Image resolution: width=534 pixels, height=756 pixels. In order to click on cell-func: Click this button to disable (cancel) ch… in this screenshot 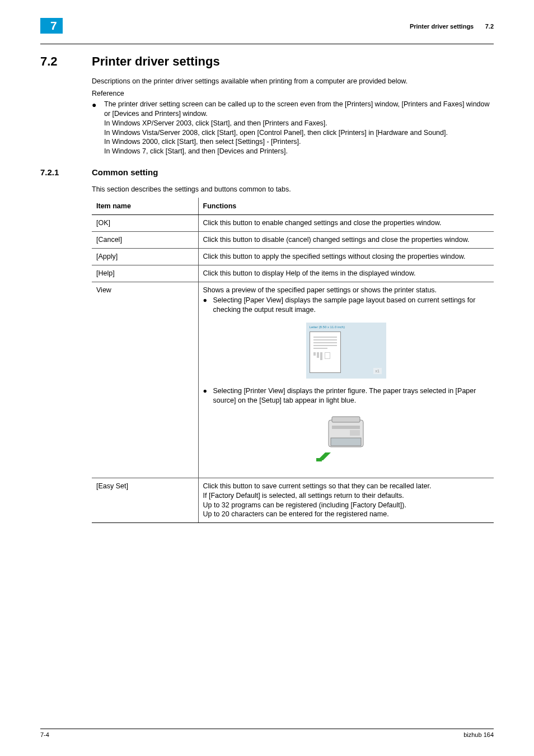, I will do `click(346, 240)`.